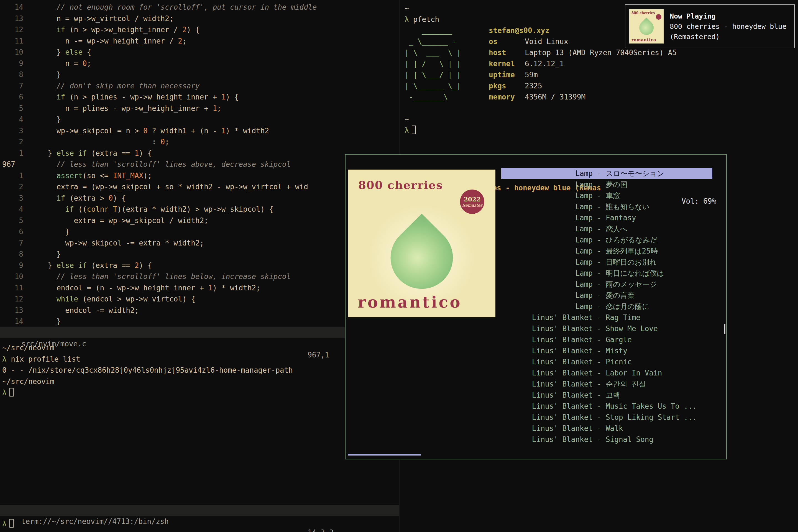  Describe the element at coordinates (472, 200) in the screenshot. I see `badge-year: 2022` at that location.